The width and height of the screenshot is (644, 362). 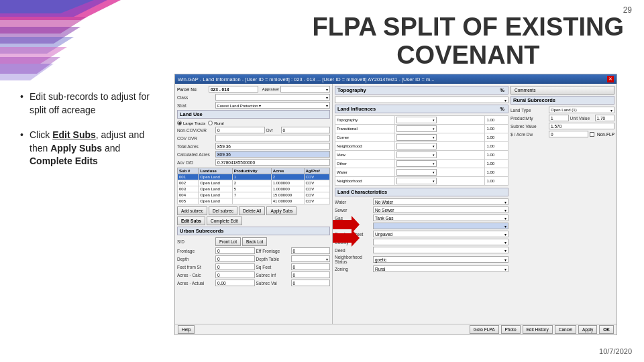 I want to click on comments-button: Comments, so click(x=562, y=90).